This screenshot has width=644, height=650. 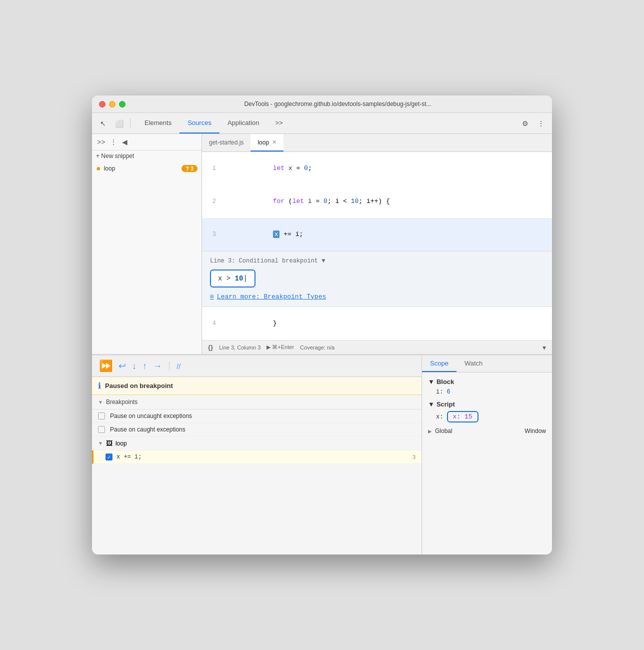 What do you see at coordinates (98, 168) in the screenshot?
I see `file-icon: ●` at bounding box center [98, 168].